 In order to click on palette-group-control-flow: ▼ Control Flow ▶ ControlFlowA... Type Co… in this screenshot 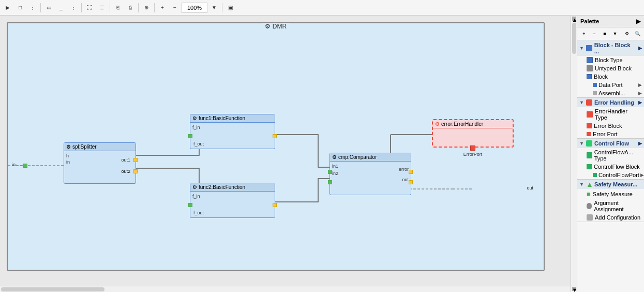, I will do `click(610, 159)`.